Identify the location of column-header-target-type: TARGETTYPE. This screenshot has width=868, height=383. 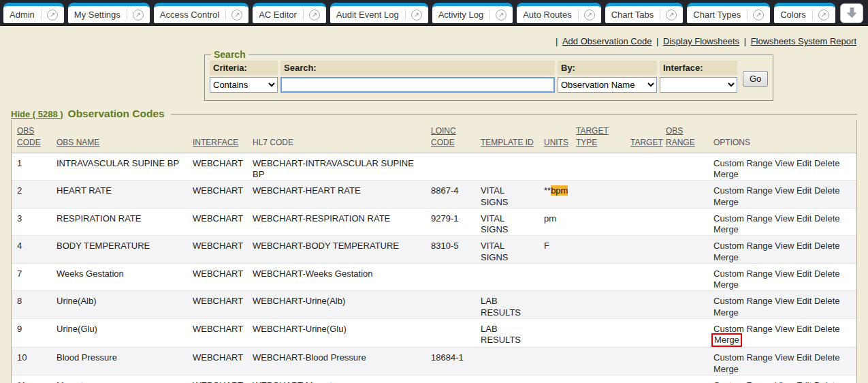
(603, 136).